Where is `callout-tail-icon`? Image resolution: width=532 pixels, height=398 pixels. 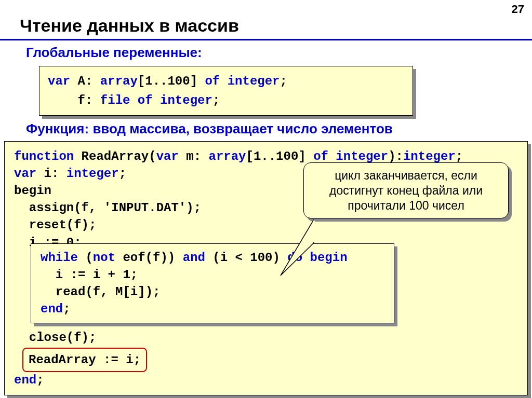
callout-tail-icon is located at coordinates (301, 251).